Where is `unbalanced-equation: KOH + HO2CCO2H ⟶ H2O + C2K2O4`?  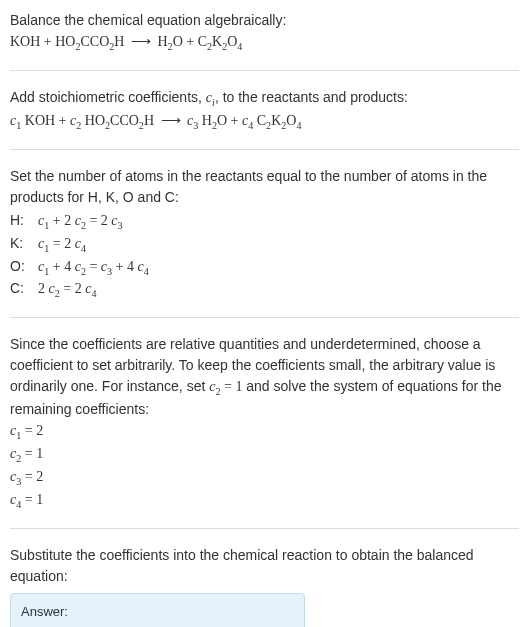 unbalanced-equation: KOH + HO2CCO2H ⟶ H2O + C2K2O4 is located at coordinates (264, 42).